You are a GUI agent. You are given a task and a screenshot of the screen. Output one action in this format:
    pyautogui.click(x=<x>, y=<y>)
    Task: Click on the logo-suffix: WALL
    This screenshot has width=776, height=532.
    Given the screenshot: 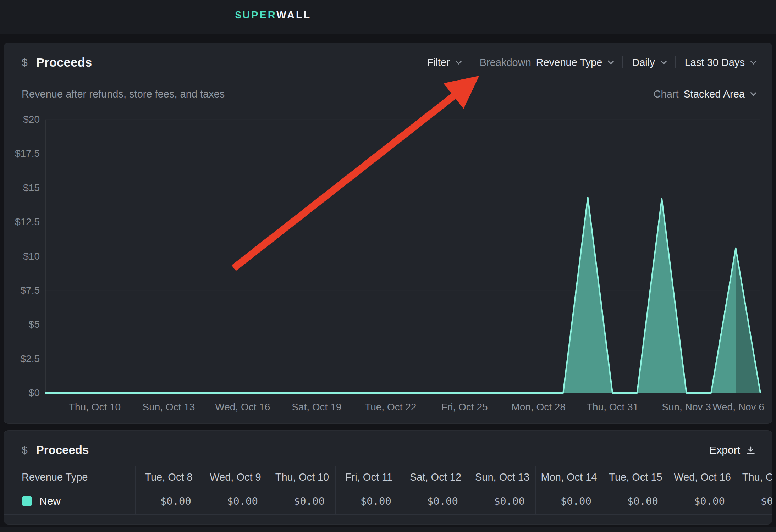 What is the action you would take?
    pyautogui.click(x=294, y=15)
    